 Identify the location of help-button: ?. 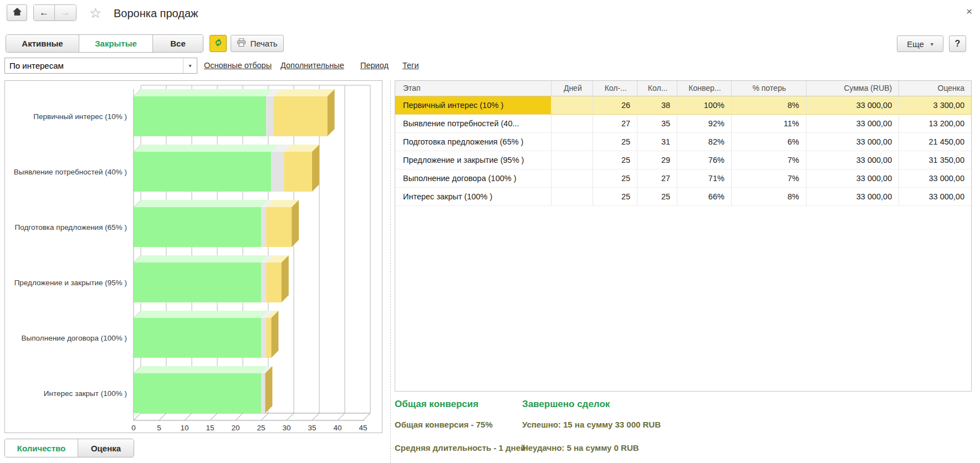
(958, 44).